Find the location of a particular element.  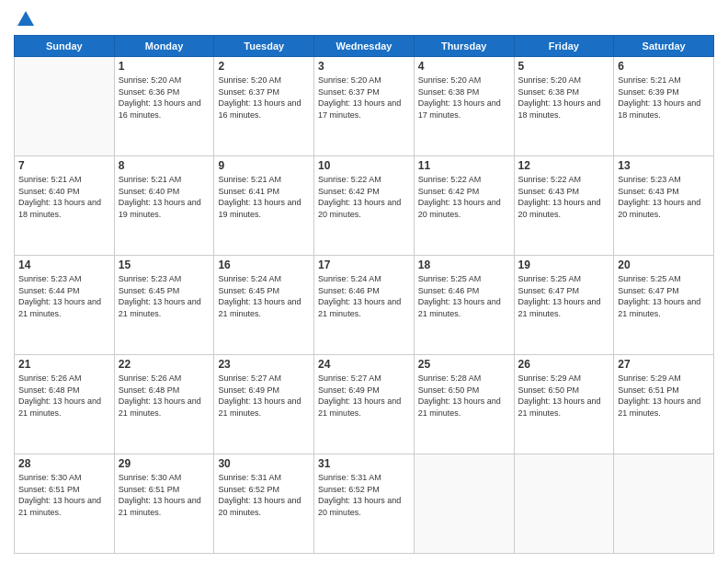

logo-icon is located at coordinates (26, 19).